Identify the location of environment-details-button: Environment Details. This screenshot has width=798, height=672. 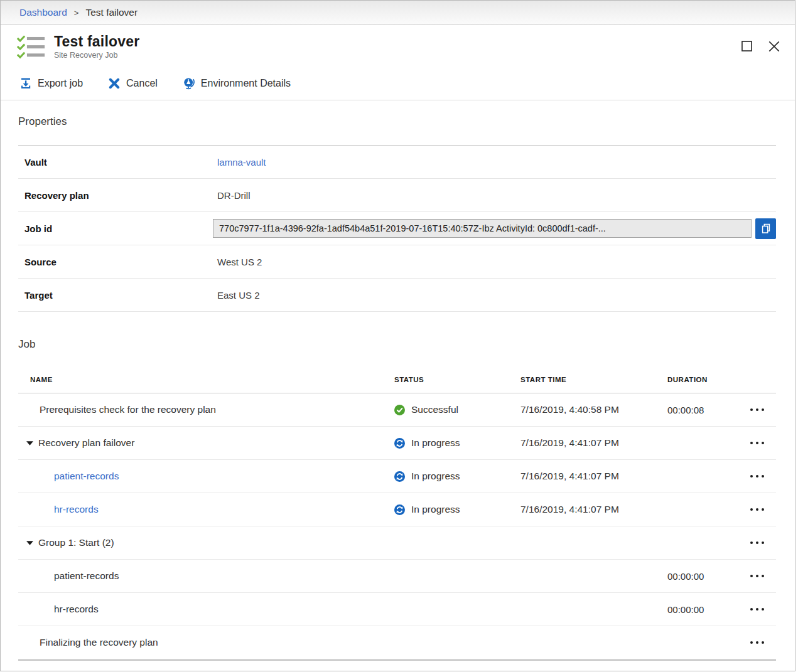
(237, 83).